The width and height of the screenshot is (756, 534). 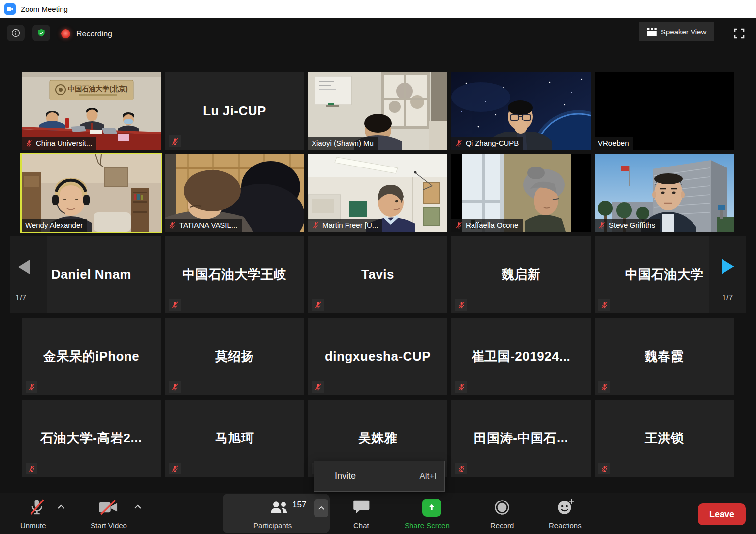 What do you see at coordinates (379, 476) in the screenshot?
I see `invite-menu-item: Invite Alt+I` at bounding box center [379, 476].